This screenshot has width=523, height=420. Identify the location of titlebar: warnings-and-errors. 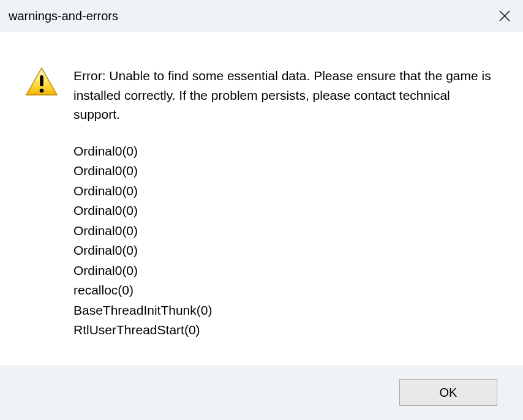
(262, 16).